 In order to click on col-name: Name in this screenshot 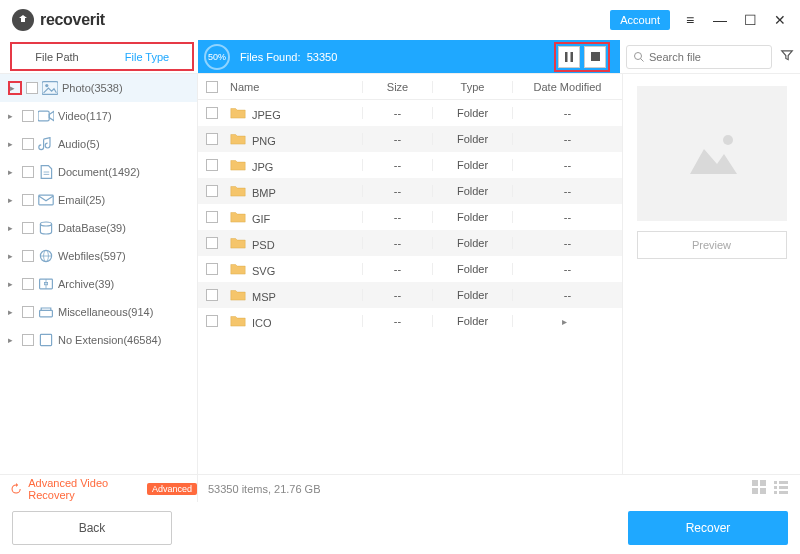, I will do `click(294, 87)`.